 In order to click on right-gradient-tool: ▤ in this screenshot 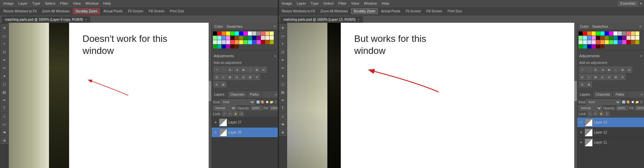, I will do `click(283, 92)`.